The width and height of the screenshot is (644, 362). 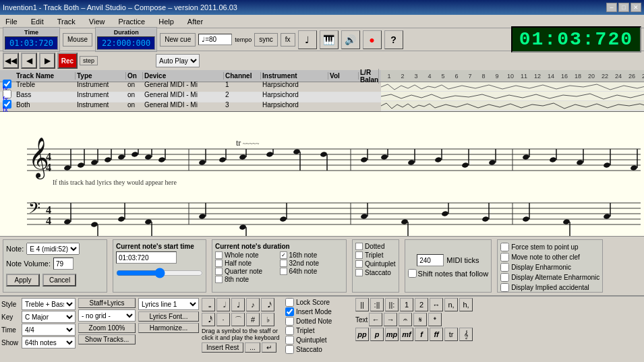 What do you see at coordinates (362, 305) in the screenshot?
I see `repeat-bar-button: ||` at bounding box center [362, 305].